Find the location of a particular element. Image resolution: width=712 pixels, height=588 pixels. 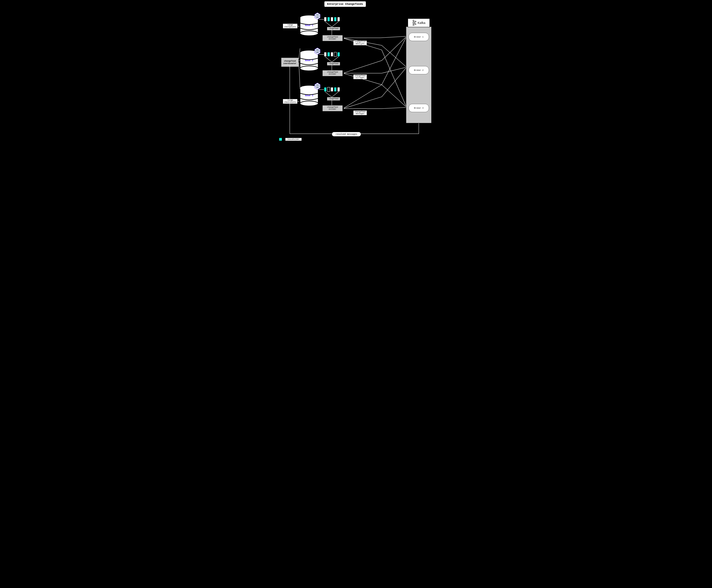

legend-swatch is located at coordinates (281, 139).